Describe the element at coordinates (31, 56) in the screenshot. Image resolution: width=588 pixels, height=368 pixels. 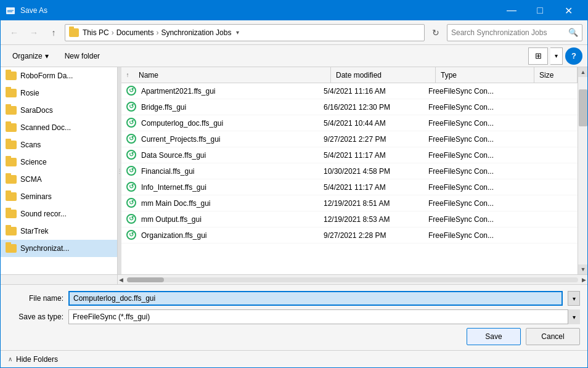
I see `organize-button: Organize ▾` at that location.